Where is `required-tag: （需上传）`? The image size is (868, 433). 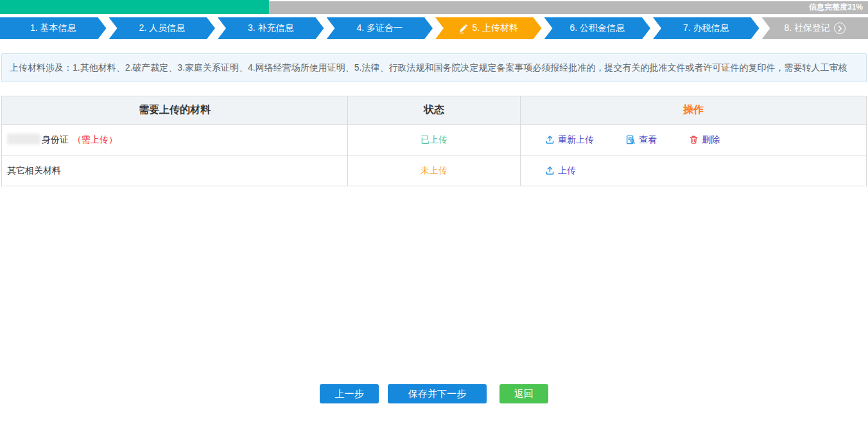 required-tag: （需上传） is located at coordinates (95, 139).